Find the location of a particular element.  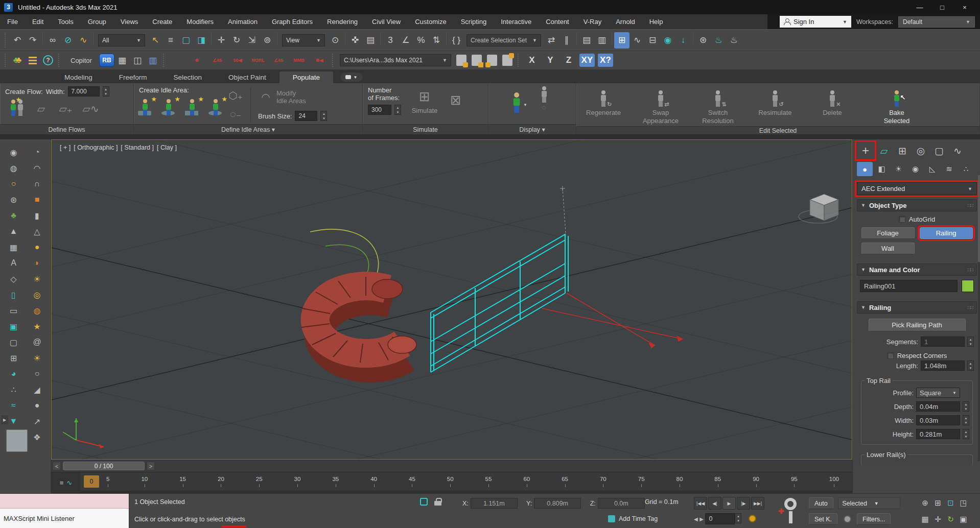

monitor-icon: ▢ is located at coordinates (14, 342).